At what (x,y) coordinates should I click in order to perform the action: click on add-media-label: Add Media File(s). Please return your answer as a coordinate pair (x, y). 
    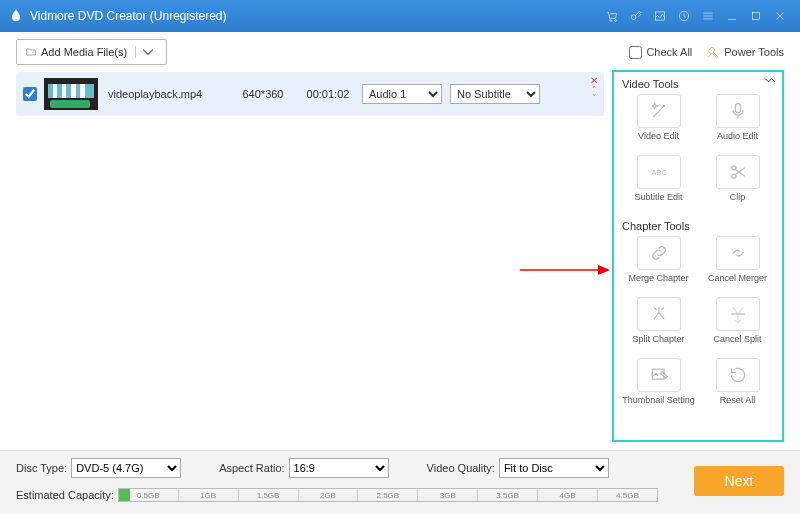
    Looking at the image, I should click on (84, 52).